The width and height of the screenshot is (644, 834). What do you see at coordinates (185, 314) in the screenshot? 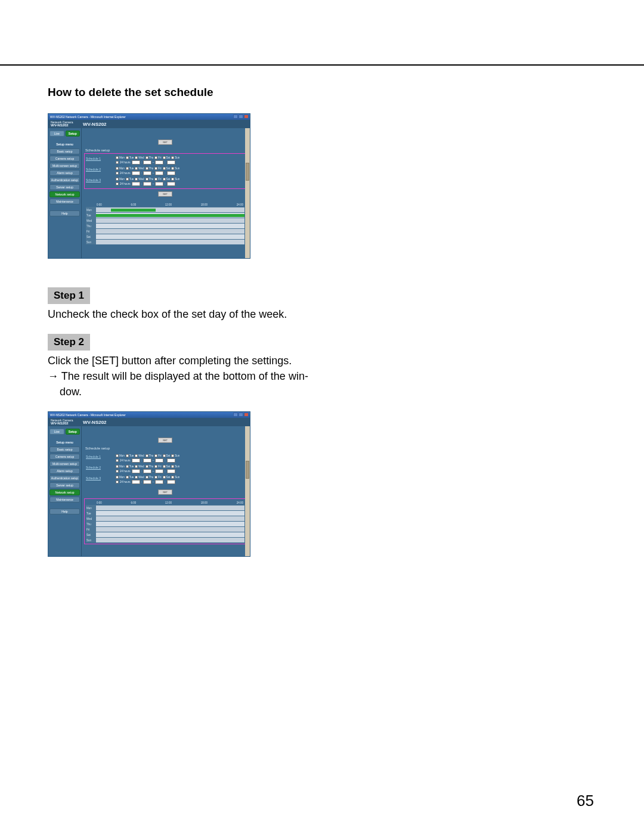
I see `step-1-text: Uncheck the check box of the set day of …` at bounding box center [185, 314].